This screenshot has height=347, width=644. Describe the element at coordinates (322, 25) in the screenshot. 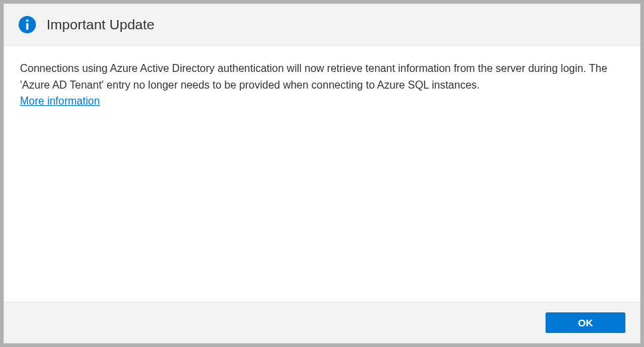

I see `dialog-header: Important Update` at that location.